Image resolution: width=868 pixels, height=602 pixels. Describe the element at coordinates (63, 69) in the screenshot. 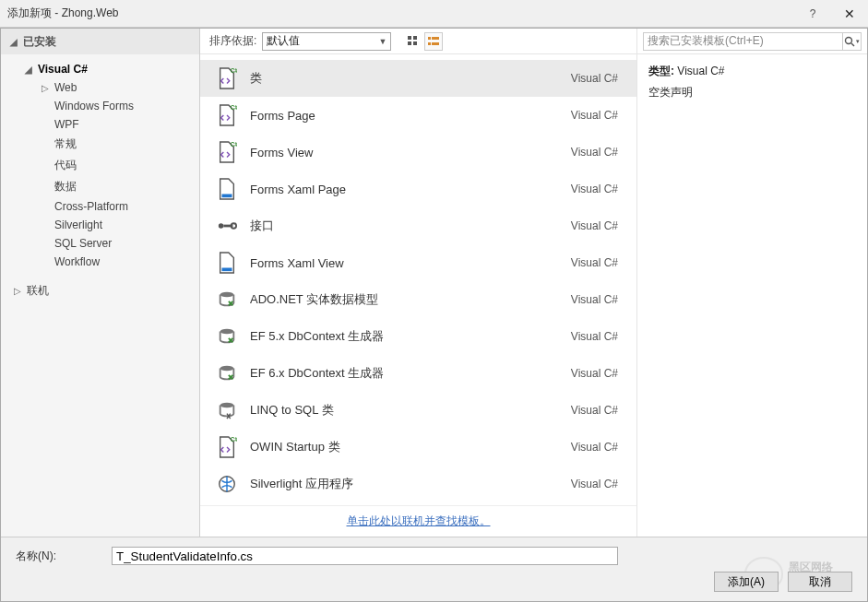

I see `nav-label: Visual C#` at that location.